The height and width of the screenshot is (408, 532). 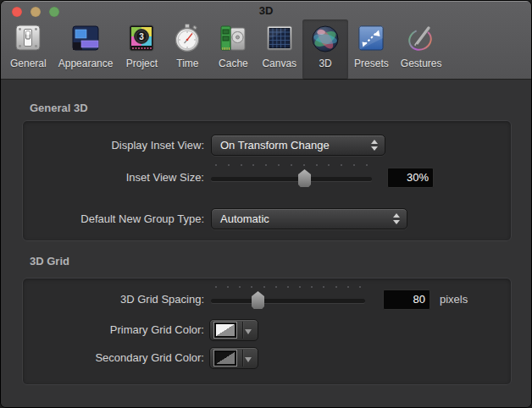 I want to click on toolbar-item-time: Time, so click(x=187, y=49).